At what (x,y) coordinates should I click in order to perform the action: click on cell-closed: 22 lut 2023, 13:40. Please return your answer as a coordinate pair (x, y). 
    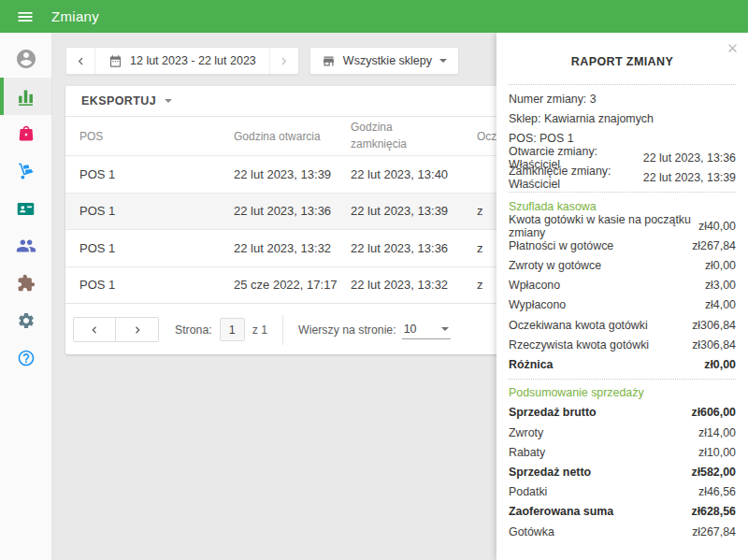
    Looking at the image, I should click on (407, 174).